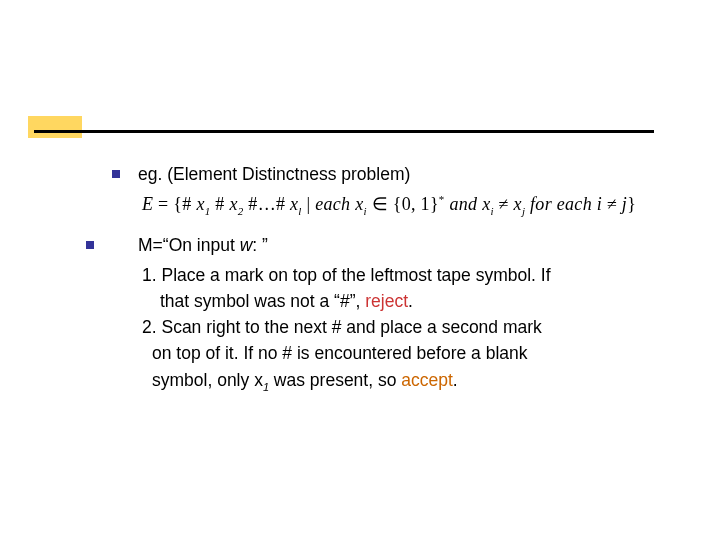 This screenshot has width=720, height=540. What do you see at coordinates (335, 204) in the screenshot?
I see `formula-each: each` at bounding box center [335, 204].